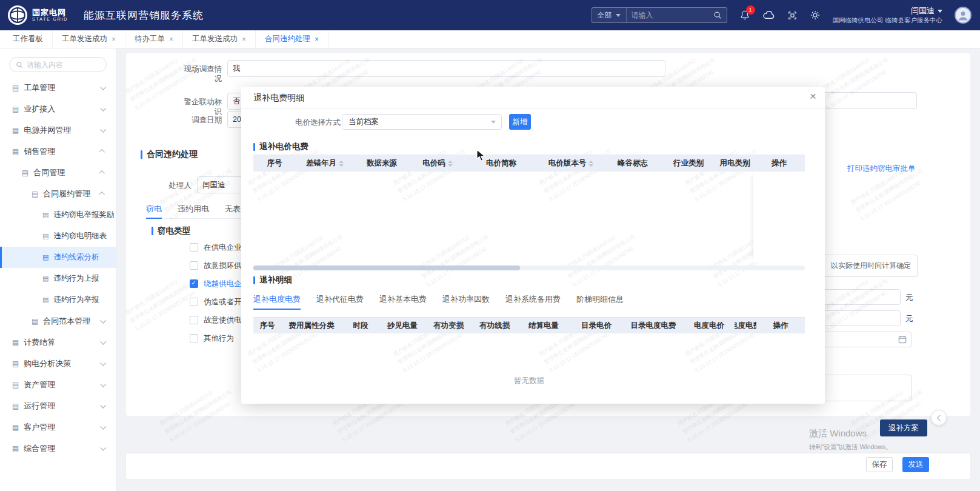  Describe the element at coordinates (58, 130) in the screenshot. I see `sidebar-item-grid-connection: ▤电源并网管理` at that location.